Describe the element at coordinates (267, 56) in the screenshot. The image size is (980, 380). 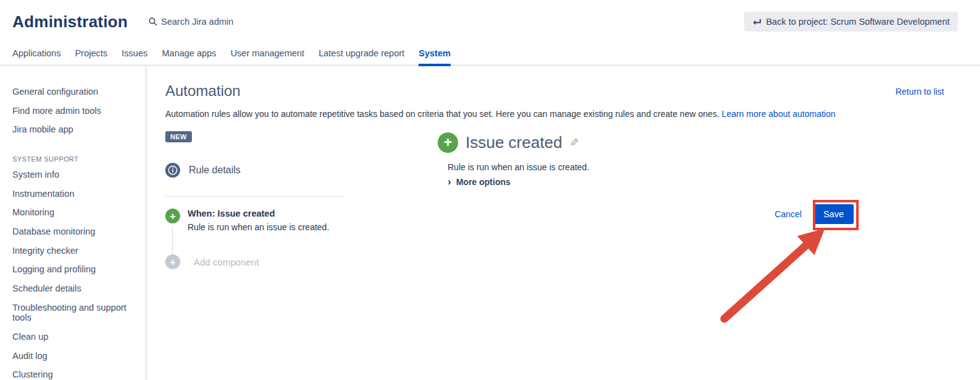
I see `tab-user-management: User management` at that location.